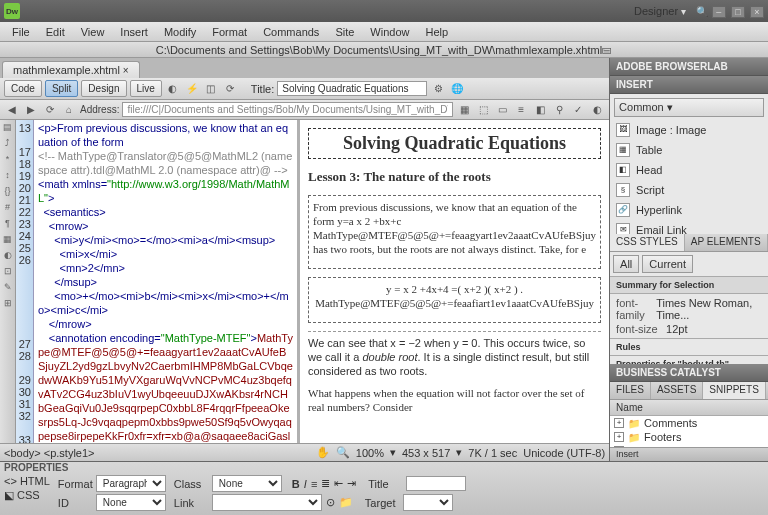 This screenshot has height=515, width=768. Describe the element at coordinates (8, 241) in the screenshot. I see `code-tool-icon: ▦` at that location.